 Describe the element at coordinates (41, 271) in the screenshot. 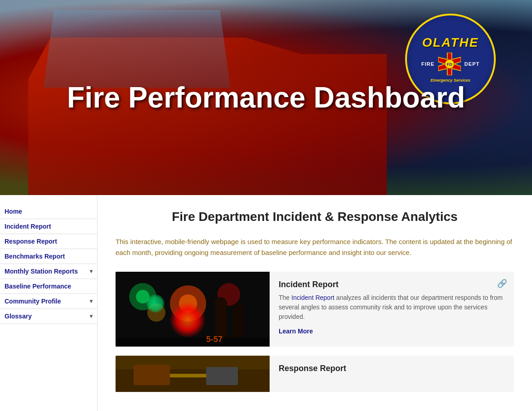

I see `nav-label-monthly-station-reports: Monthly Station Reports` at that location.